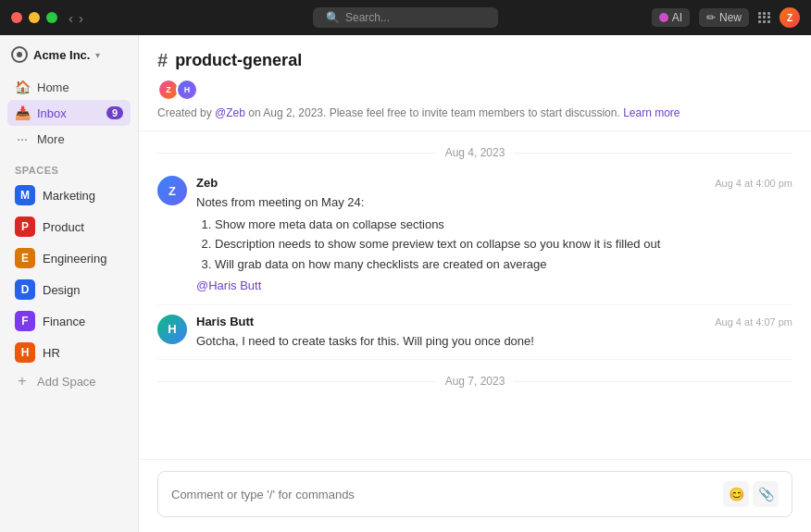 The width and height of the screenshot is (811, 532). What do you see at coordinates (730, 18) in the screenshot?
I see `new-label: New` at bounding box center [730, 18].